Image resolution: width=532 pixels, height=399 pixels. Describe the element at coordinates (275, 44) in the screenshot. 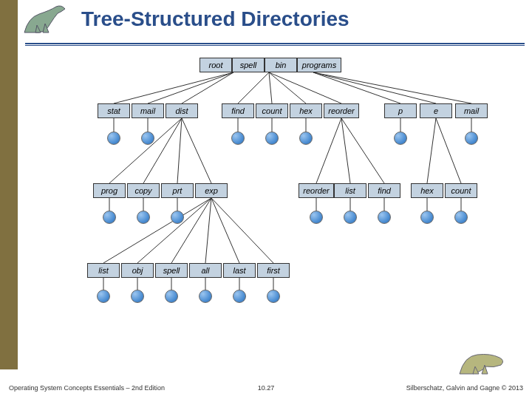

I see `title-rule` at that location.